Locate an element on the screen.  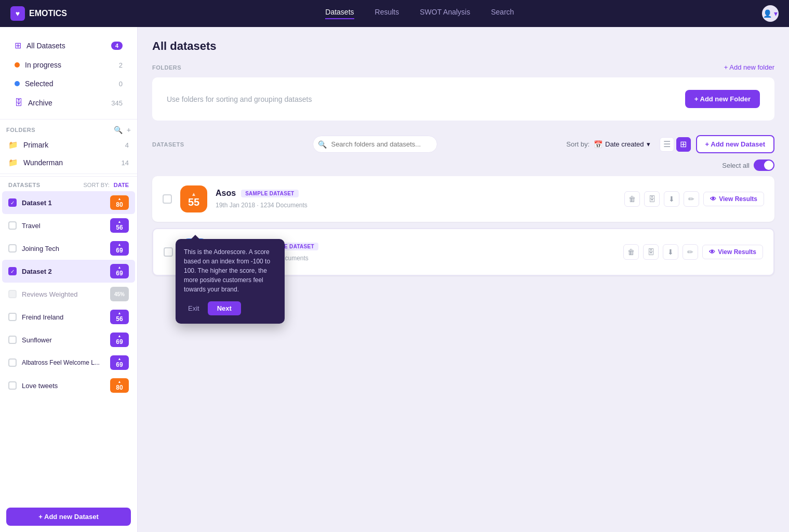
sidebar-item-archive: 🗄 Archive 345 is located at coordinates (69, 103).